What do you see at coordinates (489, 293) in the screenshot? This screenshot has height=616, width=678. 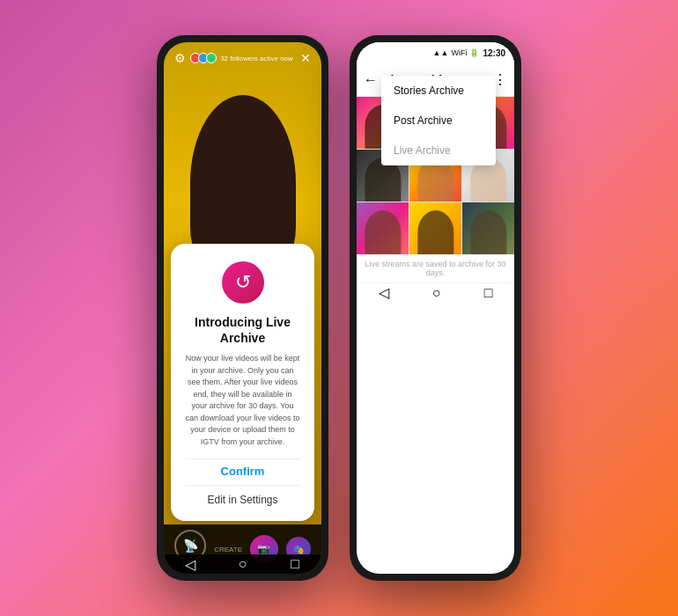 I see `sys2-recent-button: □` at bounding box center [489, 293].